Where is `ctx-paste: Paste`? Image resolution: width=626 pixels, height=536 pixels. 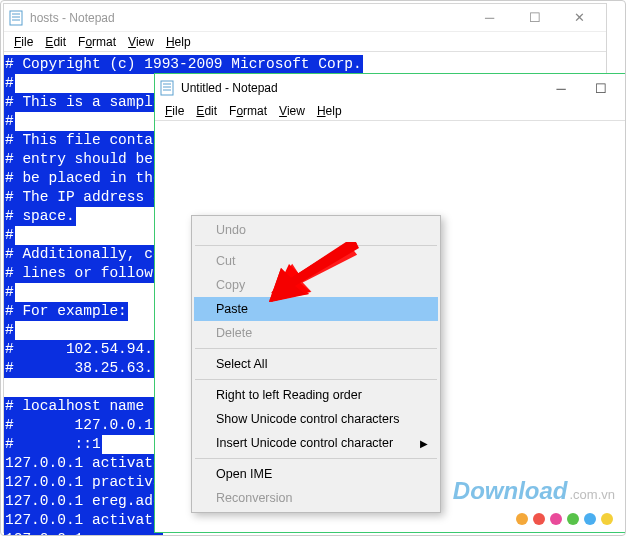 ctx-paste: Paste is located at coordinates (316, 309).